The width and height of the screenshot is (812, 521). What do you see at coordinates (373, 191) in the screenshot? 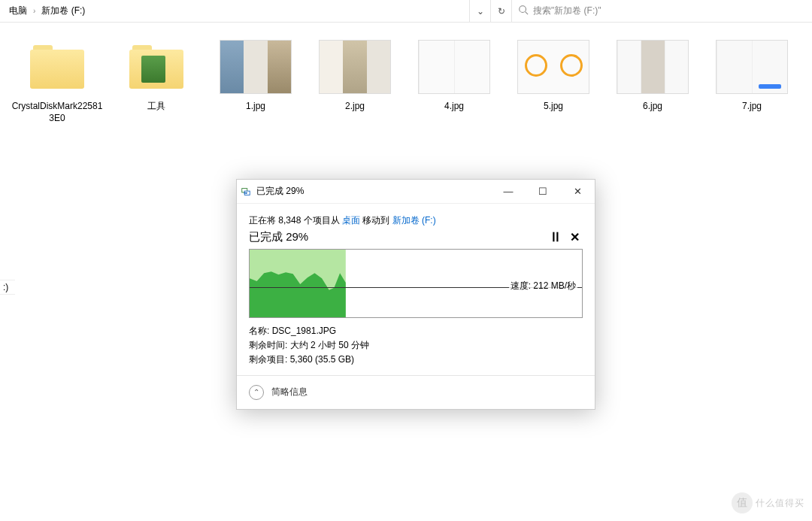
I see `dialog-title: 已完成 29%` at bounding box center [373, 191].